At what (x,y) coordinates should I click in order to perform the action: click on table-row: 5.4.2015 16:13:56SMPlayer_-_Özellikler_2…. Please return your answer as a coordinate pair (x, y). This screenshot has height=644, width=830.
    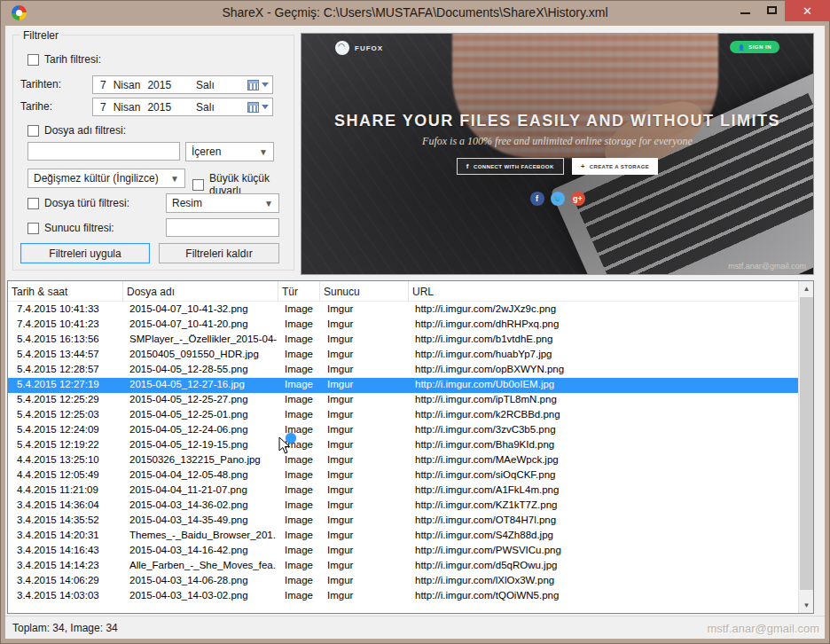
    Looking at the image, I should click on (403, 341).